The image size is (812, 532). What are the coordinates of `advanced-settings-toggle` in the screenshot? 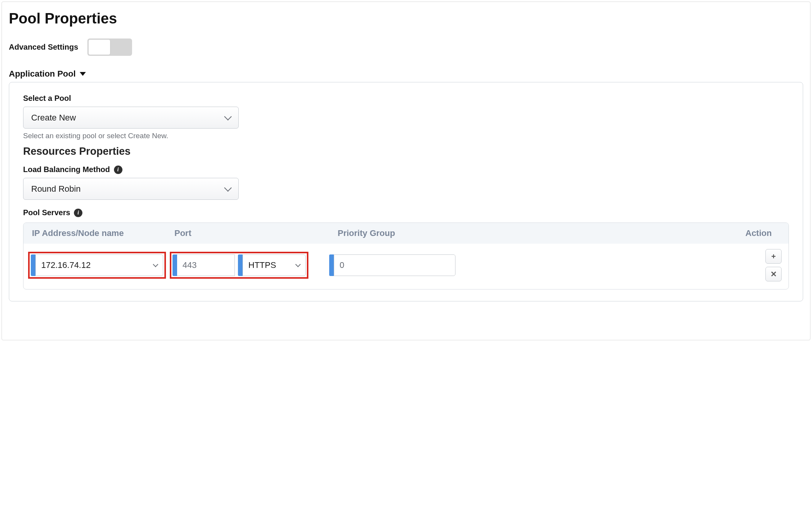 It's located at (110, 47).